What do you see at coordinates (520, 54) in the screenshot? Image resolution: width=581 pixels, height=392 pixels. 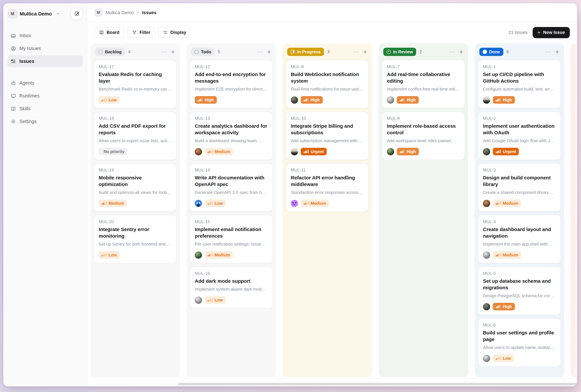 I see `column-header: Done 6 ⋯ +` at bounding box center [520, 54].